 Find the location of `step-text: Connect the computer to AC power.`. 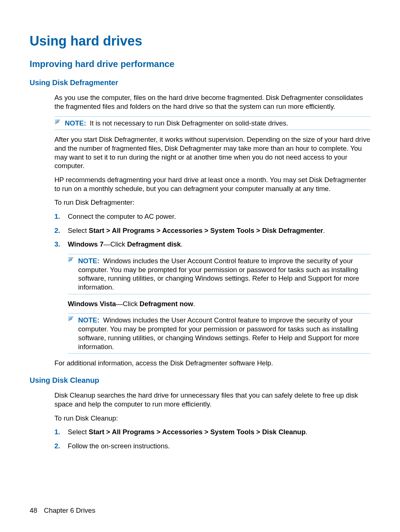

step-text: Connect the computer to AC power. is located at coordinates (219, 217).